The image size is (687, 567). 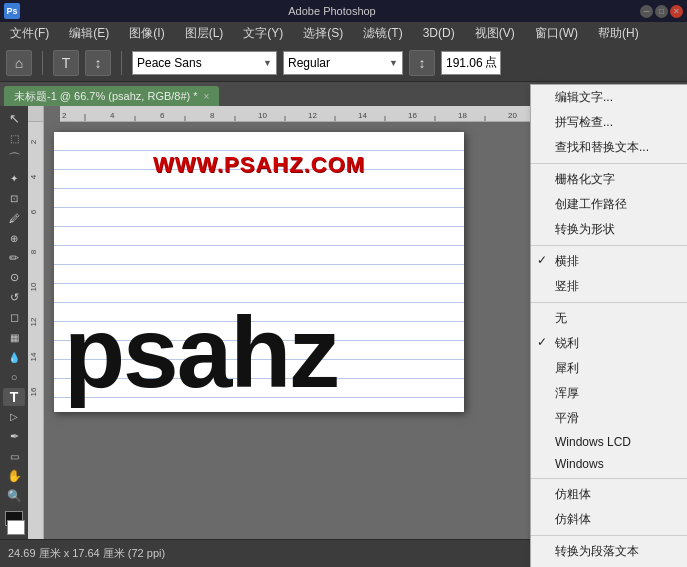 What do you see at coordinates (14, 322) in the screenshot?
I see `left-toolbar: ↖ ⬚ ⌒ ✦ ⊡ 🖉 ⊕ ✏ ⊙ ↺ ◻ ▦ 💧 ○ T ▷ ✒ ▭ ✋ 🔍` at bounding box center [14, 322].